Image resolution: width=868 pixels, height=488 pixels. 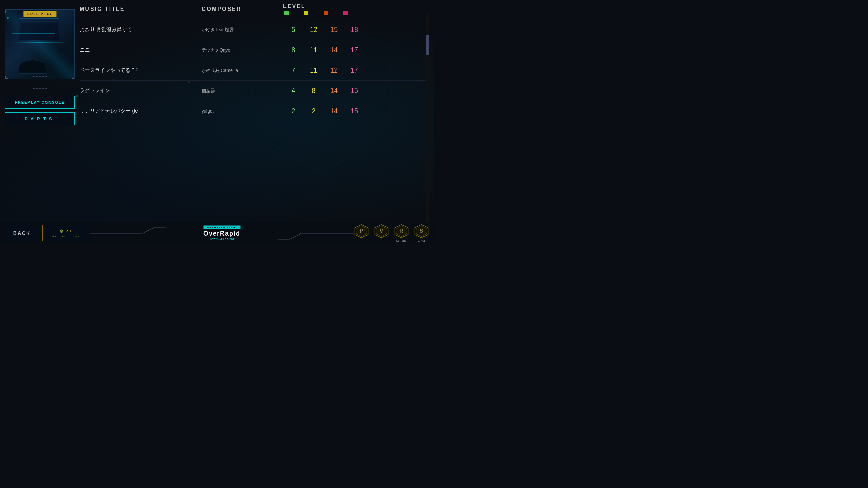 What do you see at coordinates (361, 233) in the screenshot?
I see `score-badge-p: P 0` at bounding box center [361, 233].